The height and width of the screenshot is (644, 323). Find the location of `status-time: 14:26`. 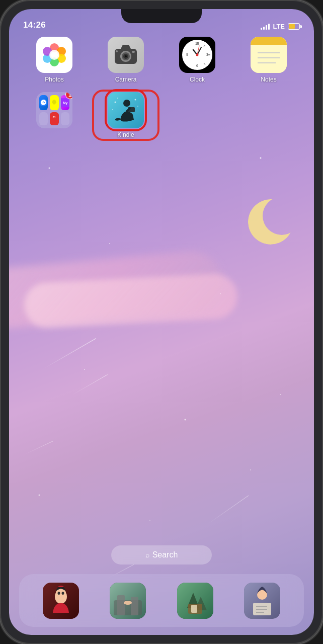

status-time: 14:26 is located at coordinates (34, 25).